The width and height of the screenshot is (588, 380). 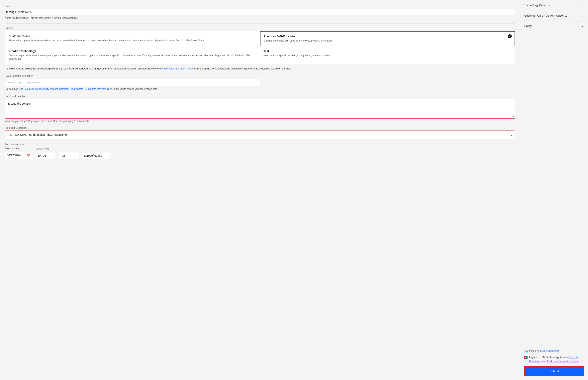 What do you see at coordinates (28, 155) in the screenshot?
I see `calendar-icon: 📅` at bounding box center [28, 155].